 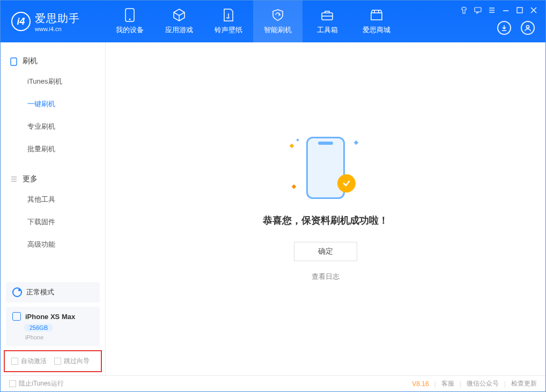 I want to click on footer-link-wechat: 微信公众号, so click(x=483, y=384).